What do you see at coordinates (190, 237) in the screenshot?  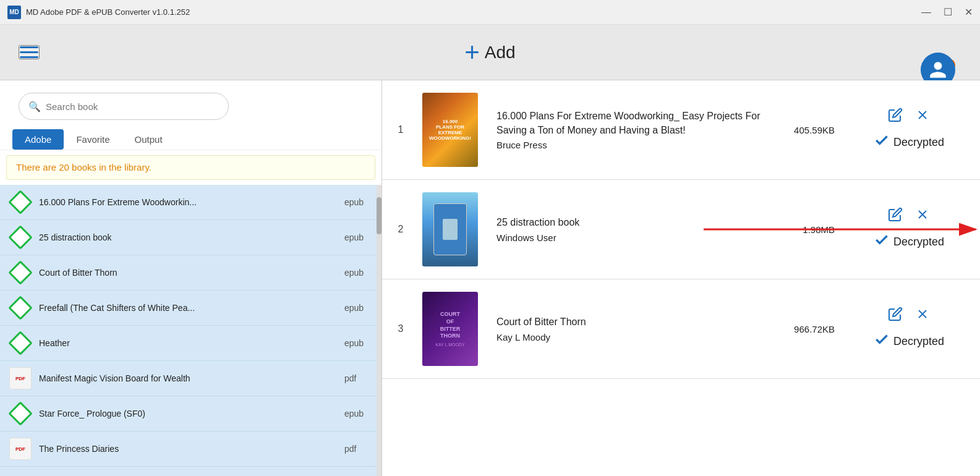 I see `list-item: 25 distraction book epub` at bounding box center [190, 237].